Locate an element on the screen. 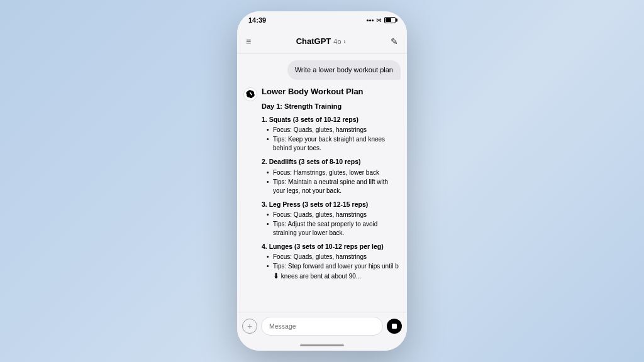 The image size is (644, 362). exercise-3-bullet-1: Focus: Quads, glutes, hamstrings is located at coordinates (333, 215).